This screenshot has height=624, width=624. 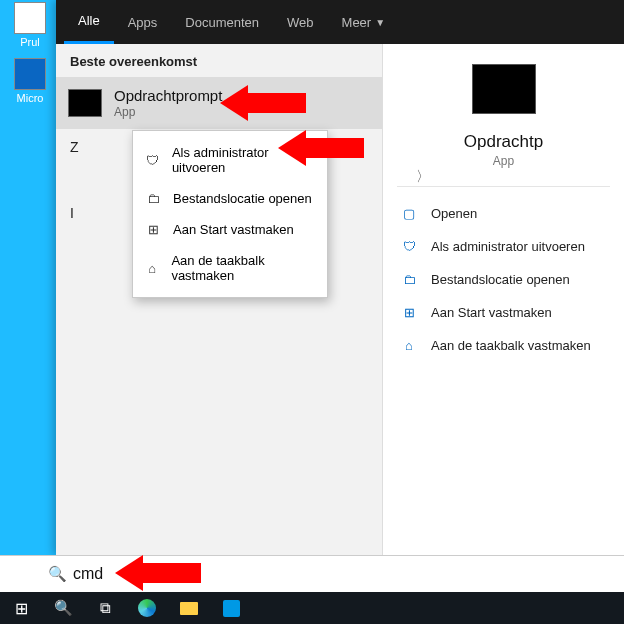 I want to click on cmd-icon, so click(x=85, y=103).